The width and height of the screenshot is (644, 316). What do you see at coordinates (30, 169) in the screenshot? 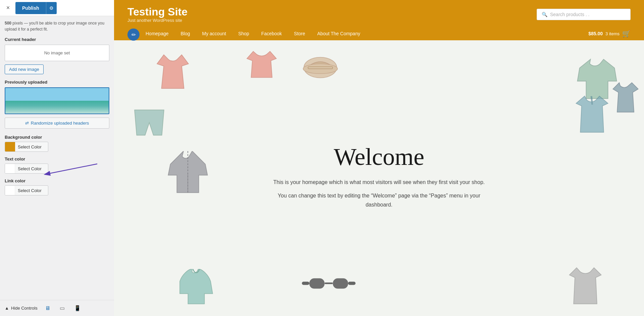
I see `text-select-label: Select Color` at bounding box center [30, 169].